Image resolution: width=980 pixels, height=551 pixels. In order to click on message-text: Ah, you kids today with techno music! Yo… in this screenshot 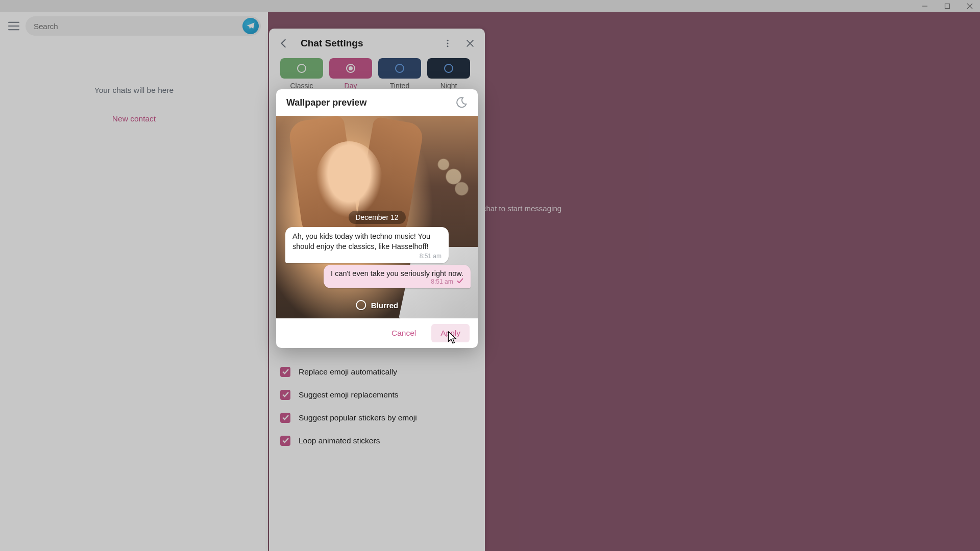, I will do `click(367, 242)`.